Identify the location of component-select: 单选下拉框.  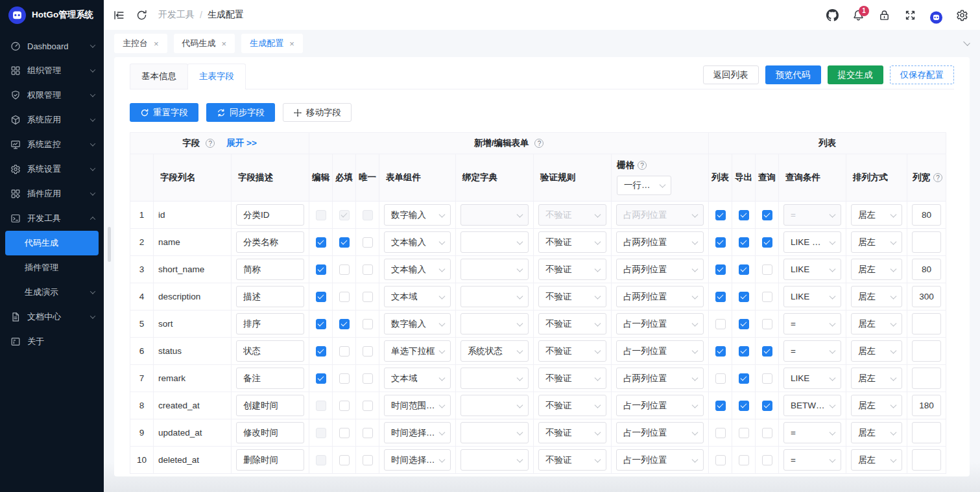
(418, 351).